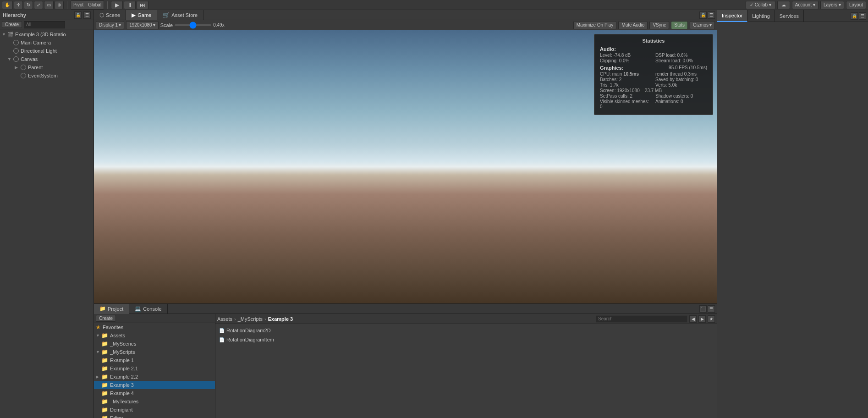 Image resolution: width=868 pixels, height=418 pixels. Describe the element at coordinates (18, 5) in the screenshot. I see `move-tool-btn: ✛` at that location.